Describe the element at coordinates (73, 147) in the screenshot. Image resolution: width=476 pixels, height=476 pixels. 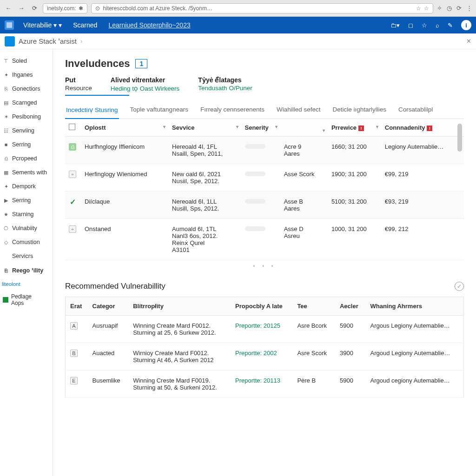
I see `row-status-icon: ⎙` at that location.